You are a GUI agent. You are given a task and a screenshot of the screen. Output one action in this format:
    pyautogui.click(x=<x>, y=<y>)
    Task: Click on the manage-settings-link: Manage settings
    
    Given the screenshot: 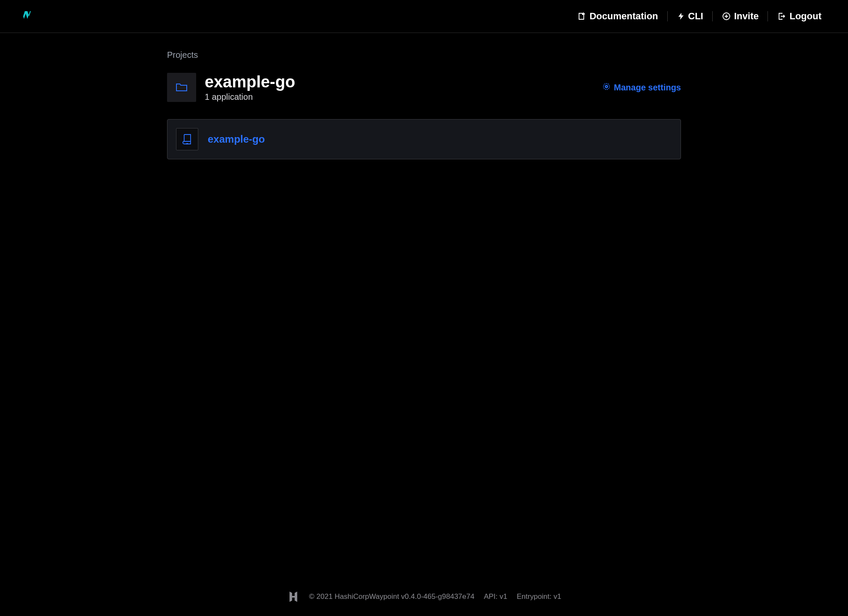 What is the action you would take?
    pyautogui.click(x=642, y=87)
    